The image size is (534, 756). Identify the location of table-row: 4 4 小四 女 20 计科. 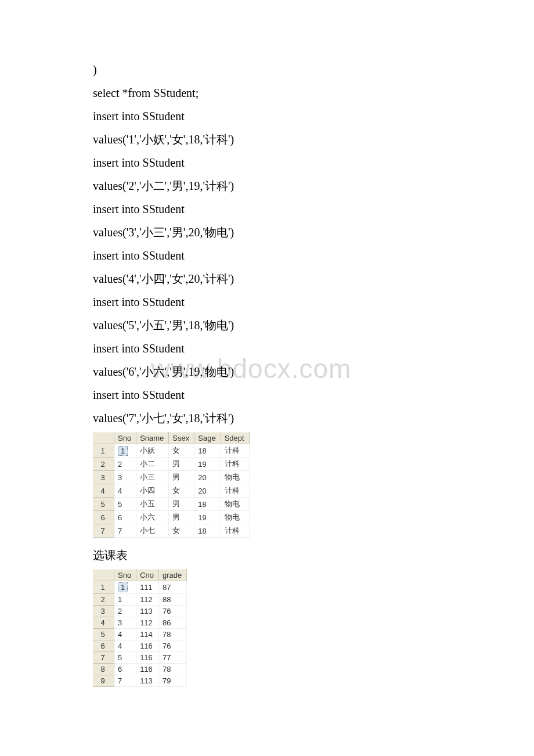
(171, 491).